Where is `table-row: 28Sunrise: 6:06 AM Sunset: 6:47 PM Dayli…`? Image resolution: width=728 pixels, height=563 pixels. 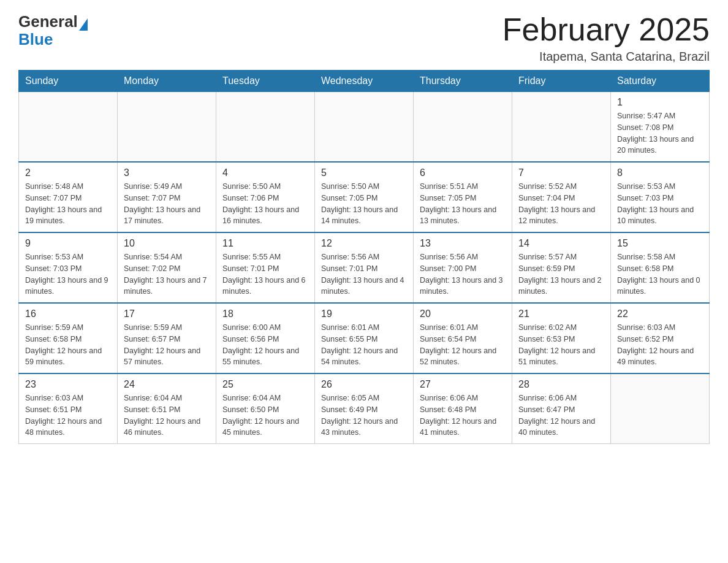 table-row: 28Sunrise: 6:06 AM Sunset: 6:47 PM Dayli… is located at coordinates (561, 408).